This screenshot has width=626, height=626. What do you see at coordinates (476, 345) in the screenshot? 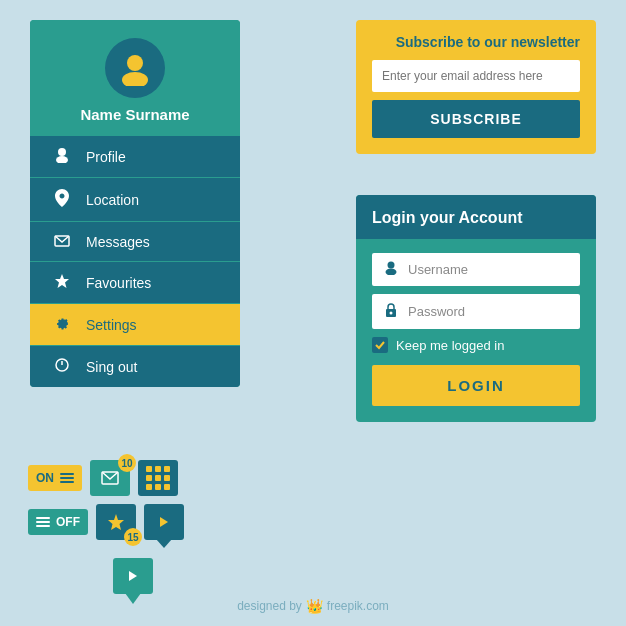
I see `keep-logged-row: Keep me logged in` at bounding box center [476, 345].